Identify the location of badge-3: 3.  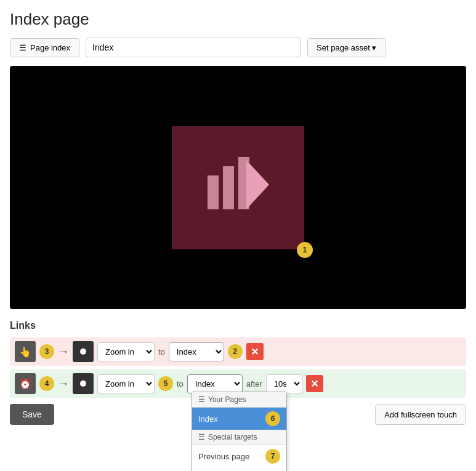
(47, 352).